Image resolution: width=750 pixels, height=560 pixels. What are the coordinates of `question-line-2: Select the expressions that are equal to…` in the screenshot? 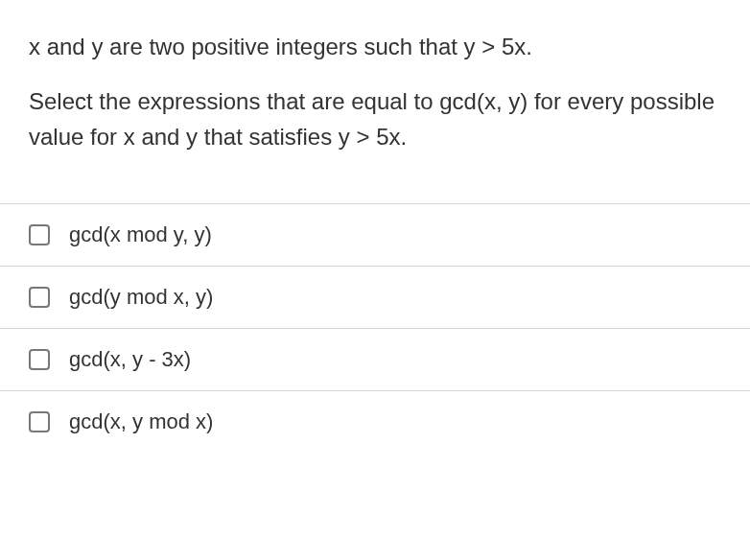 It's located at (375, 119).